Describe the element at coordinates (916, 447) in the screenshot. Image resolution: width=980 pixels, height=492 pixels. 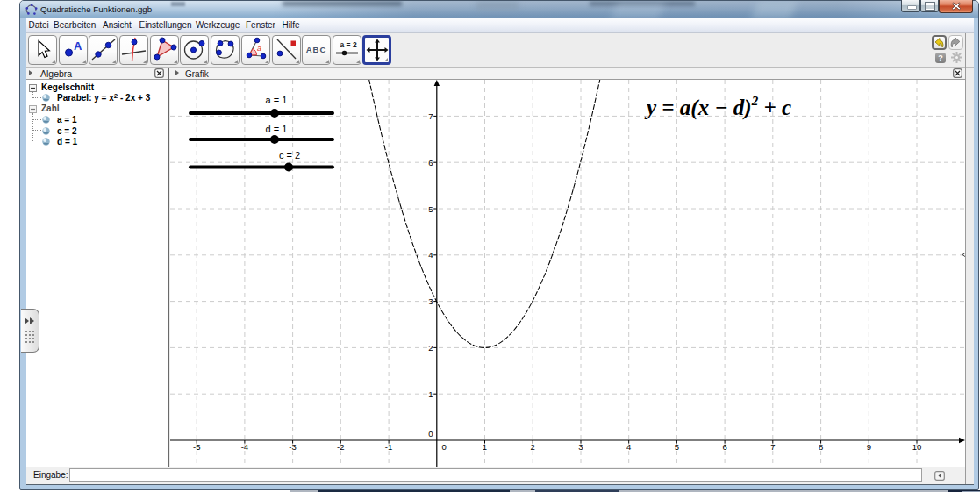
I see `svg-text: 10` at that location.